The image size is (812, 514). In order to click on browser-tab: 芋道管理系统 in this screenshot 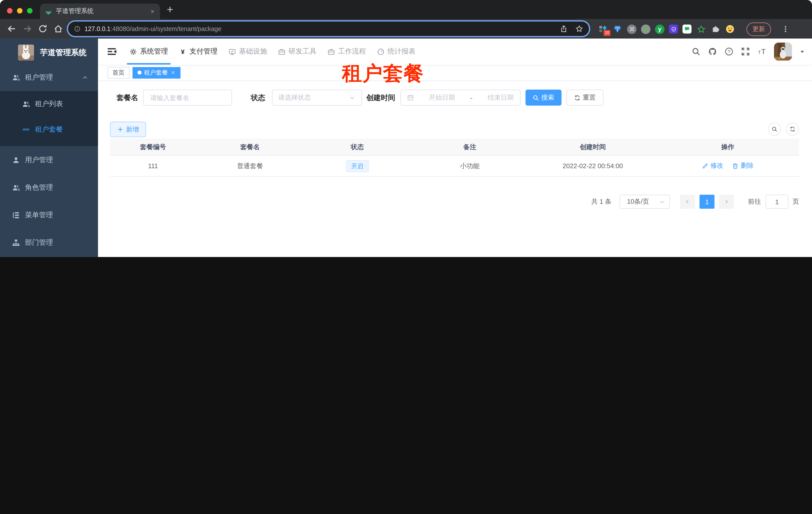, I will do `click(100, 11)`.